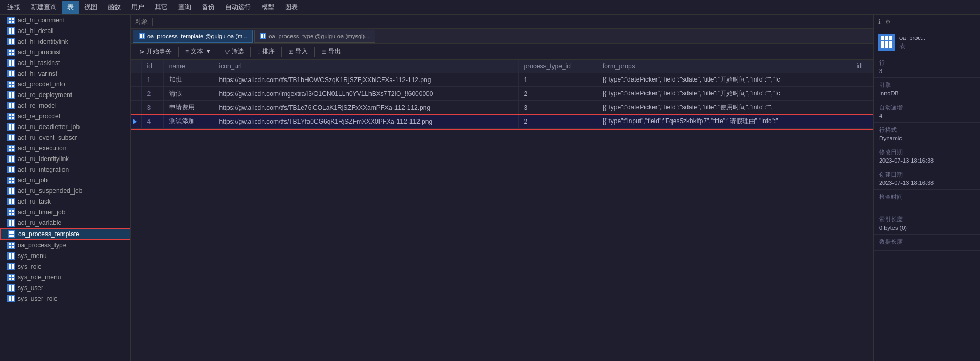  What do you see at coordinates (42, 84) in the screenshot?
I see `sidebar-label: act_procdef_info` at bounding box center [42, 84].